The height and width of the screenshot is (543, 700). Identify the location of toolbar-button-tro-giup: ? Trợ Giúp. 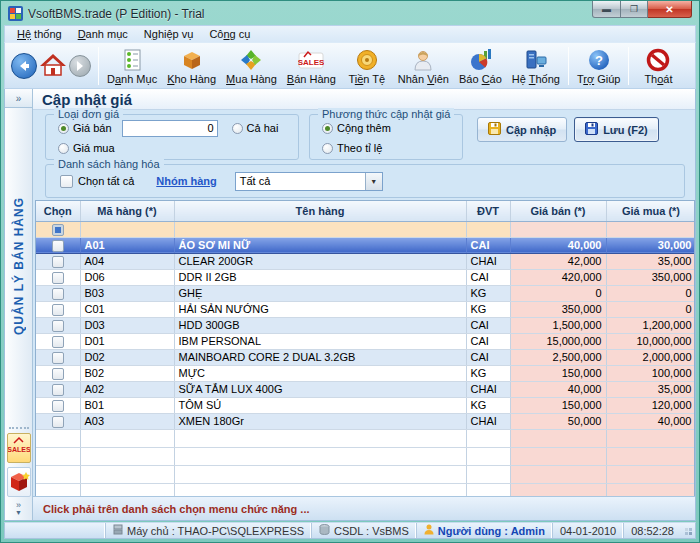
(599, 66).